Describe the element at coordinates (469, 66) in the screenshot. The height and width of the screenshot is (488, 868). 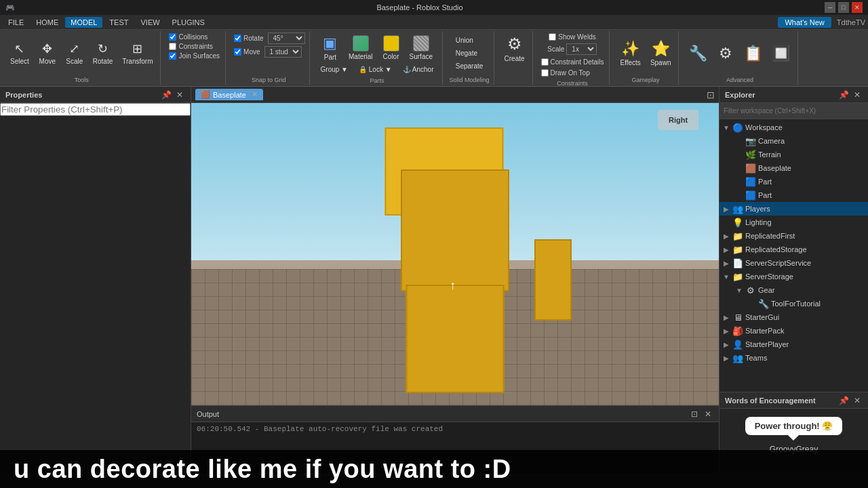
I see `separate-button: Separate` at that location.